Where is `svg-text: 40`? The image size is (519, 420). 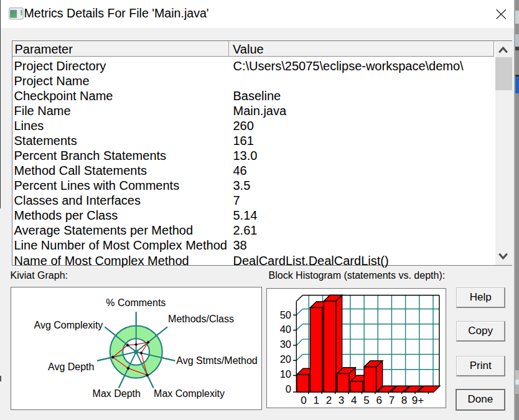
svg-text: 40 is located at coordinates (286, 329).